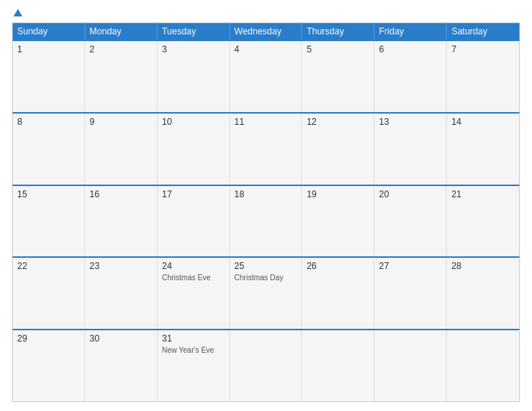 The width and height of the screenshot is (532, 411). What do you see at coordinates (266, 31) in the screenshot?
I see `day-header-wednesday: Wednesday` at bounding box center [266, 31].